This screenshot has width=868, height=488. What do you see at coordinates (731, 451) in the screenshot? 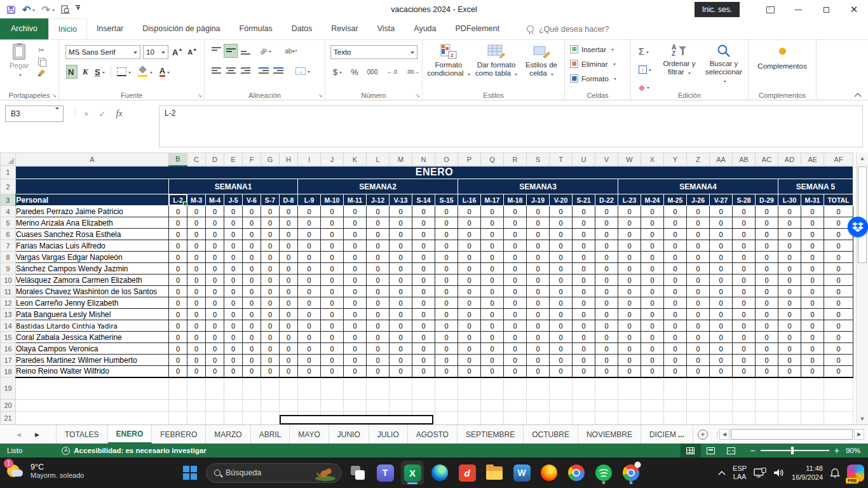
I see `page-break-view-button` at bounding box center [731, 451].